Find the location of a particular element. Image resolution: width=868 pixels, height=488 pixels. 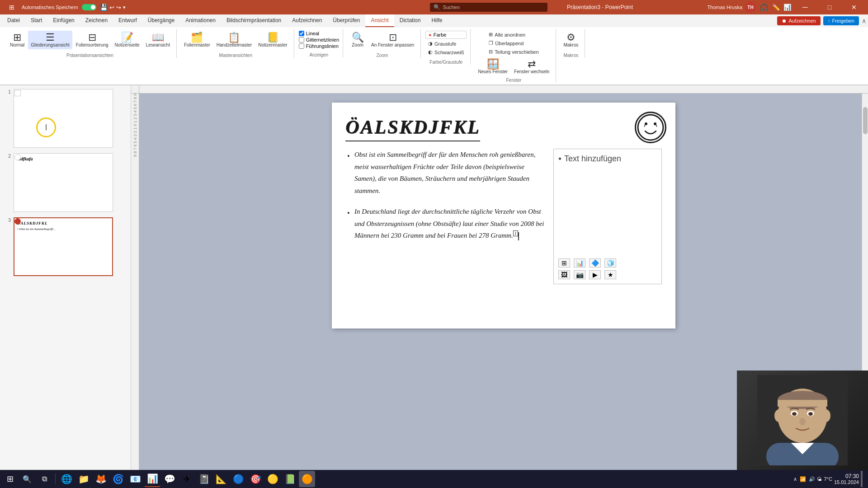

btn-normal: ⊞ Normal is located at coordinates (17, 40).